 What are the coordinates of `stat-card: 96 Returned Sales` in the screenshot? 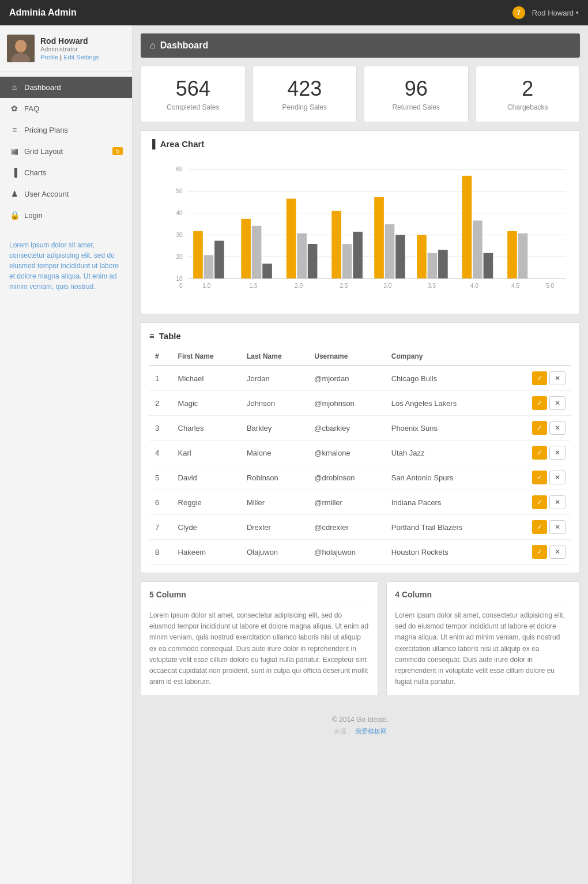 It's located at (416, 94).